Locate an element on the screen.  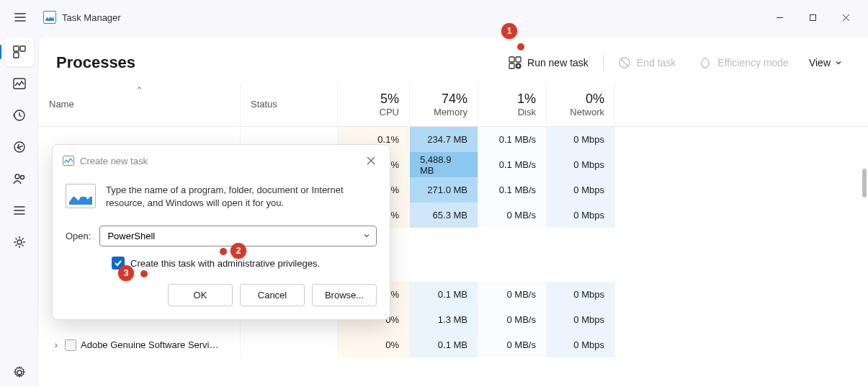
dropdown-arrow-icon is located at coordinates (367, 236).